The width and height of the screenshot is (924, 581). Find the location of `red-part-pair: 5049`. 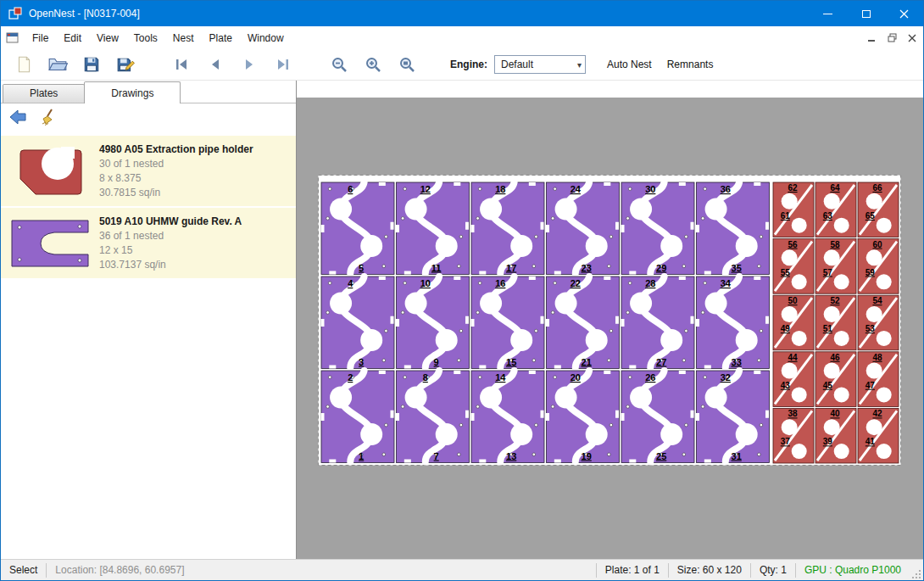

red-part-pair: 5049 is located at coordinates (793, 322).